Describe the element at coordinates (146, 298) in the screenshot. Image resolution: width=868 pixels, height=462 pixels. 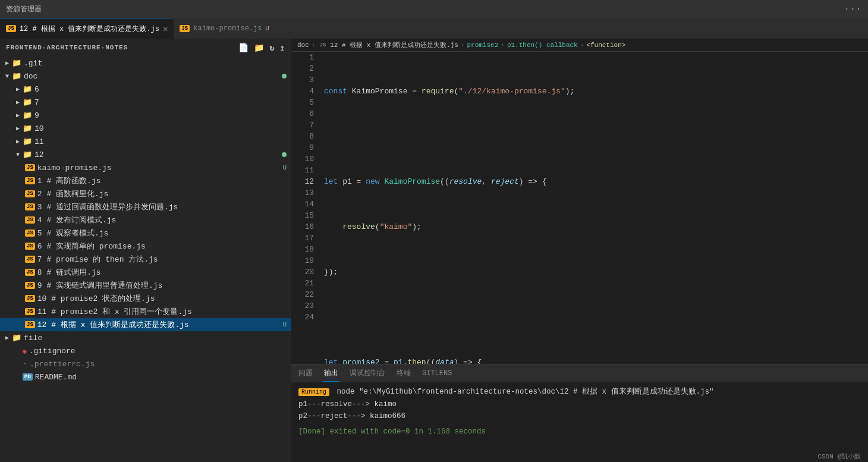
I see `sidebar-item-file10: JS 10 # promise2 状态的处理.js` at that location.